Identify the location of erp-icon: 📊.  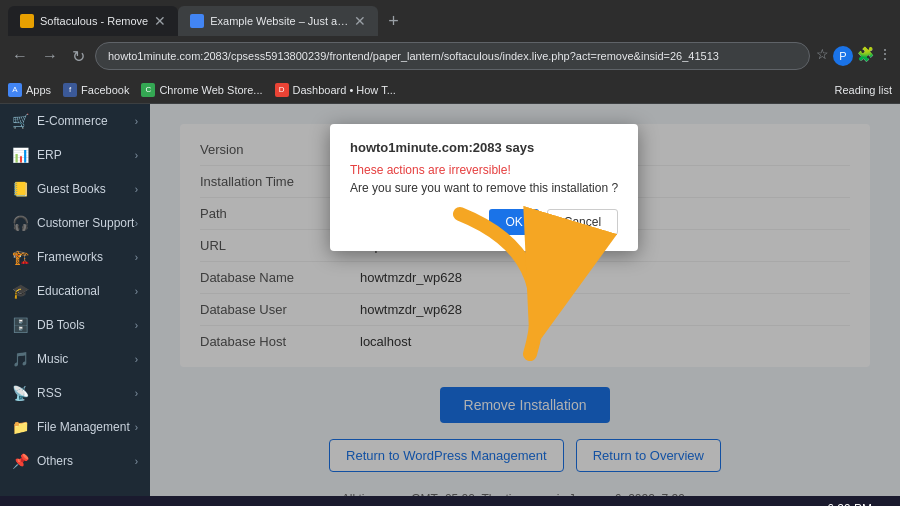
(20, 155).